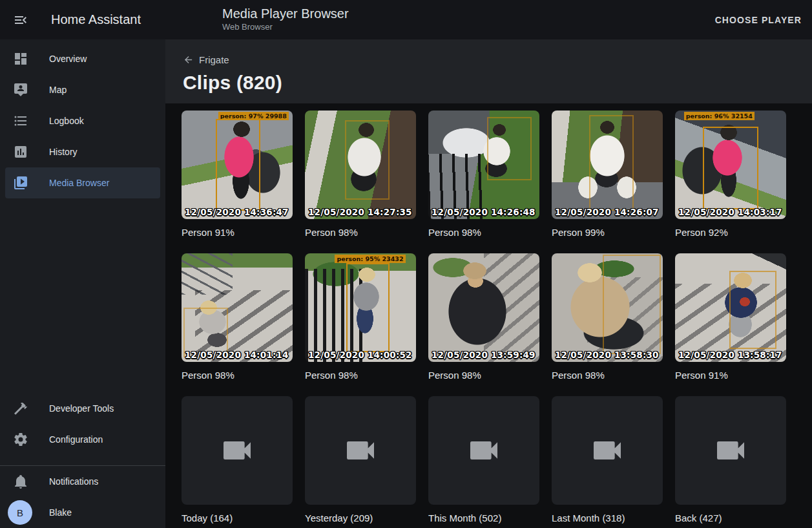 This screenshot has height=528, width=812. I want to click on sidebar-item-label: Configuration, so click(76, 439).